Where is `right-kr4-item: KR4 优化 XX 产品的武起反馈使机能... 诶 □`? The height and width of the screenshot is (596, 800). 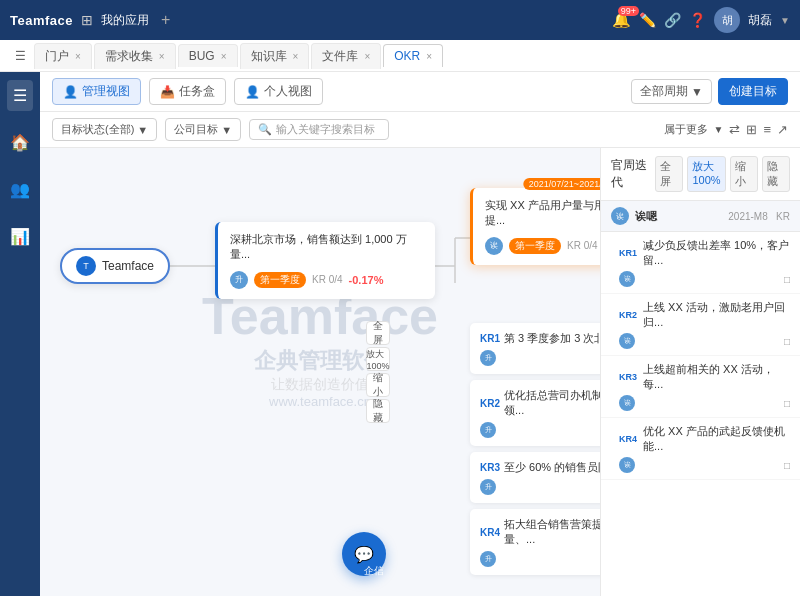
right-kr4-item: KR4 优化 XX 产品的武起反馈使机能... 诶 □ is located at coordinates (700, 449).